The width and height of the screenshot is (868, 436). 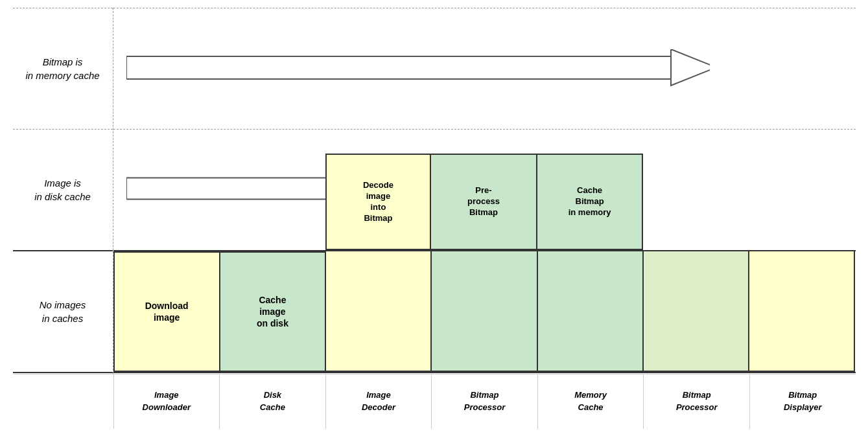 What do you see at coordinates (485, 312) in the screenshot?
I see `block-preprocess-bottom` at bounding box center [485, 312].